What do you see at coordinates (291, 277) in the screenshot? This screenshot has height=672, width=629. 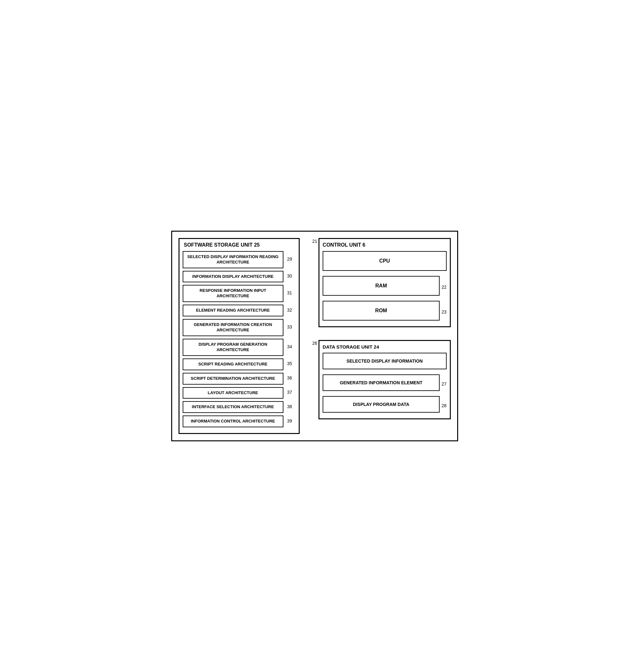 I see `ref-30: 30` at bounding box center [291, 277].